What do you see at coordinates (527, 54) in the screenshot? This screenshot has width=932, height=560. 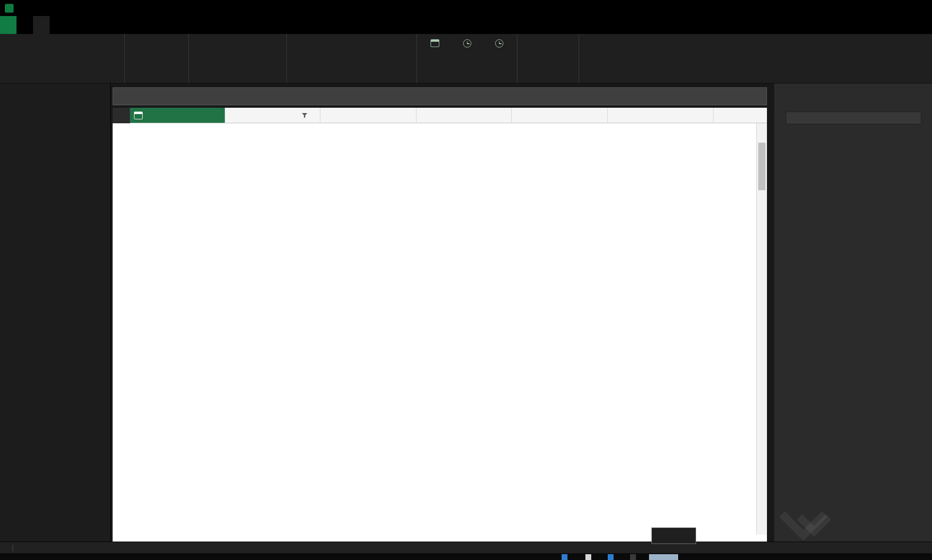 I see `agregado-button` at bounding box center [527, 54].